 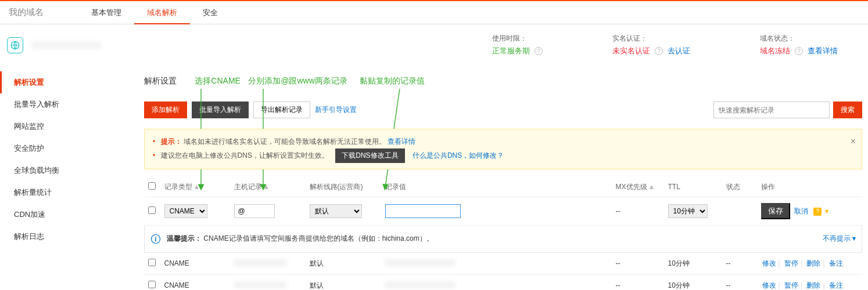 What do you see at coordinates (423, 211) in the screenshot?
I see `value-input` at bounding box center [423, 211].